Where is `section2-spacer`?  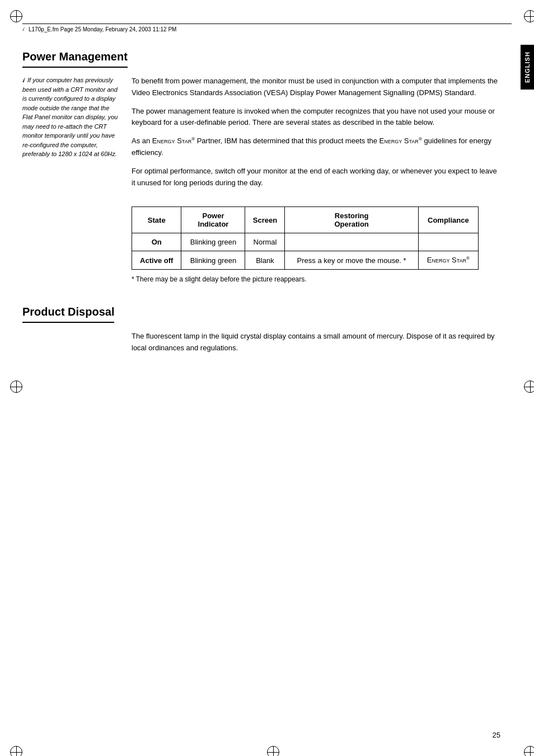 section2-spacer is located at coordinates (72, 346).